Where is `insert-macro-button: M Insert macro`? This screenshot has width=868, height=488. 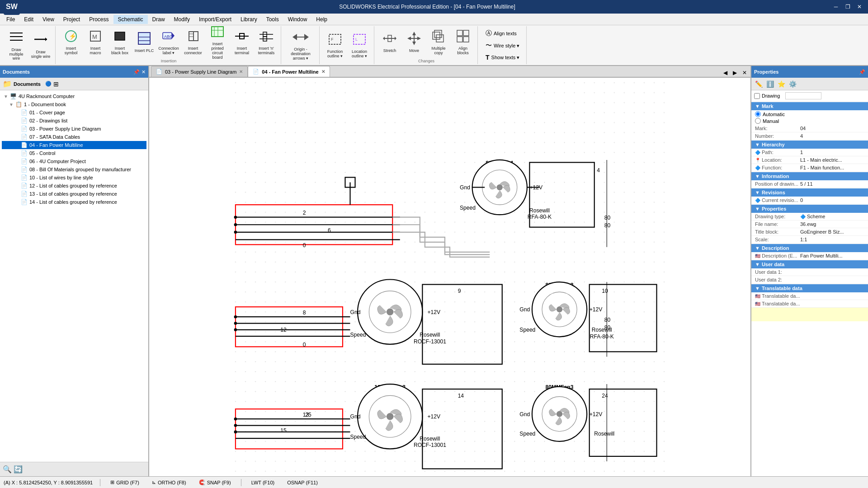 insert-macro-button: M Insert macro is located at coordinates (95, 42).